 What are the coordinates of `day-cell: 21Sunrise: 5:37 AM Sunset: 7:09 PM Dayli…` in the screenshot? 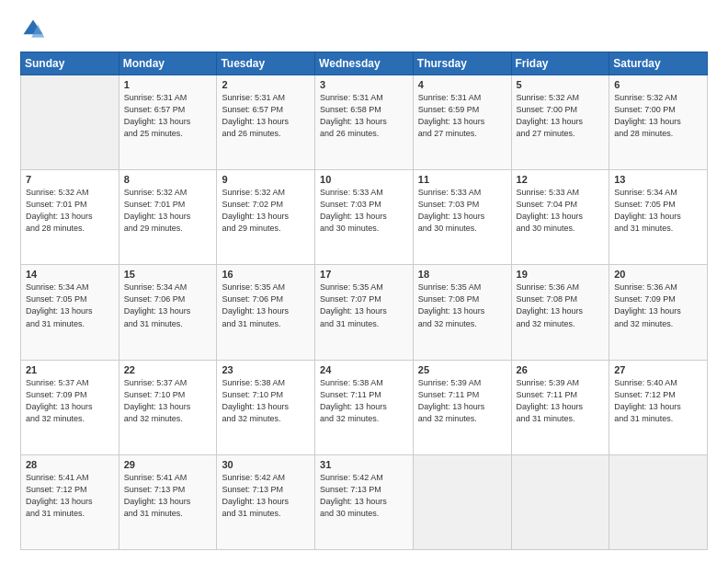 It's located at (70, 407).